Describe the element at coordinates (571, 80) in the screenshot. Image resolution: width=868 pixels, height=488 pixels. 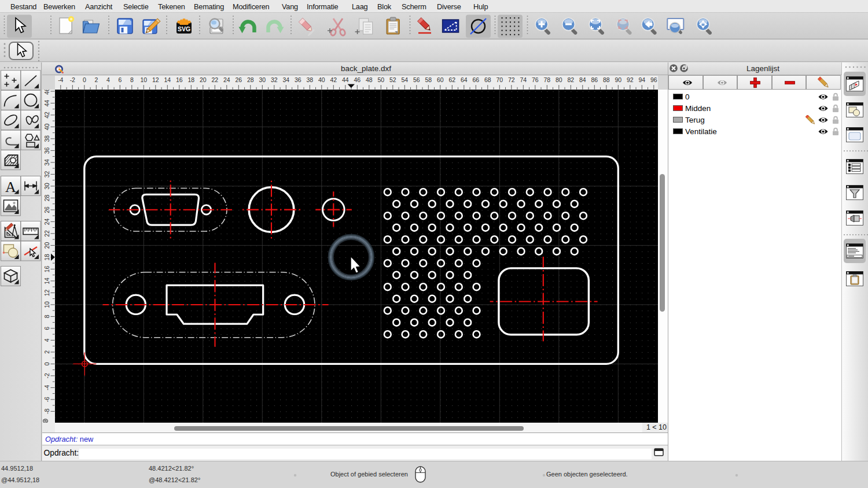
I see `svg-text: 82` at that location.